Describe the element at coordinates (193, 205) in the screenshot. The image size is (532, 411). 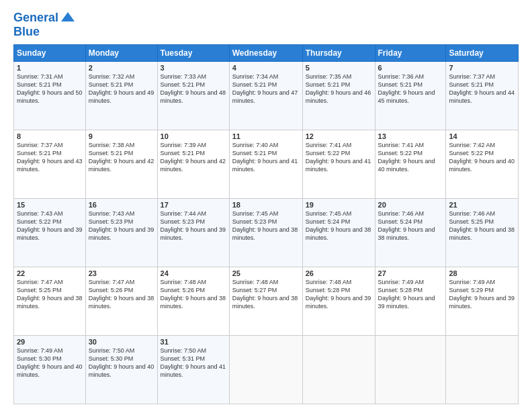
I see `day-number: 17` at that location.